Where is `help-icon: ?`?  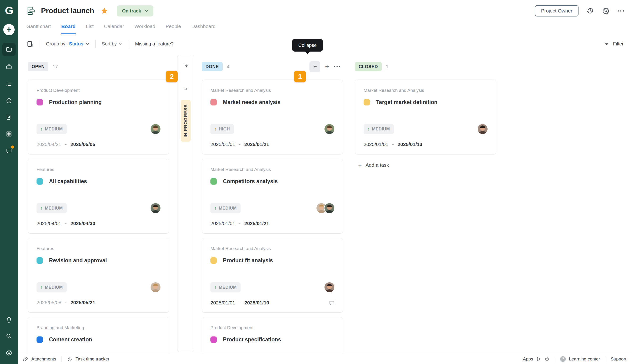
help-icon: ? is located at coordinates (563, 359).